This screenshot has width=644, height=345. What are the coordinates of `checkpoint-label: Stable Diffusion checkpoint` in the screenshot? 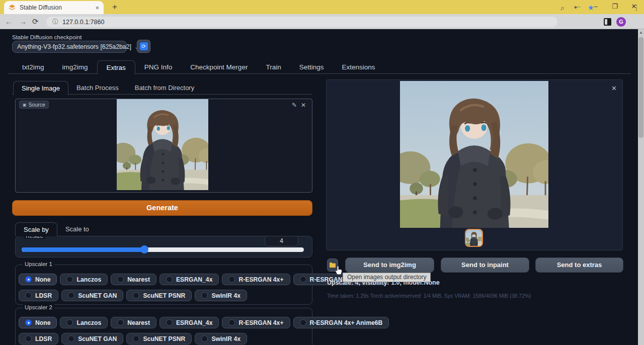 It's located at (47, 37).